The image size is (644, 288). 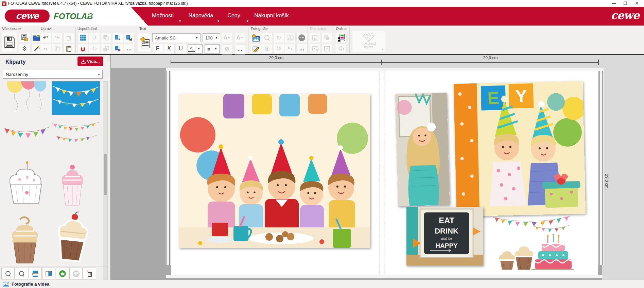 I want to click on bring-forward-button, so click(x=106, y=38).